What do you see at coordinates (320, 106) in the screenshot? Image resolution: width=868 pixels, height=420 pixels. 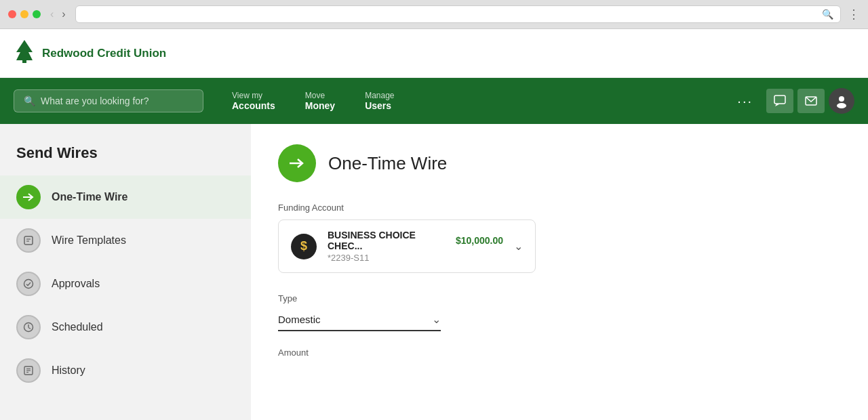 I see `nav-money-bottom: Money` at bounding box center [320, 106].